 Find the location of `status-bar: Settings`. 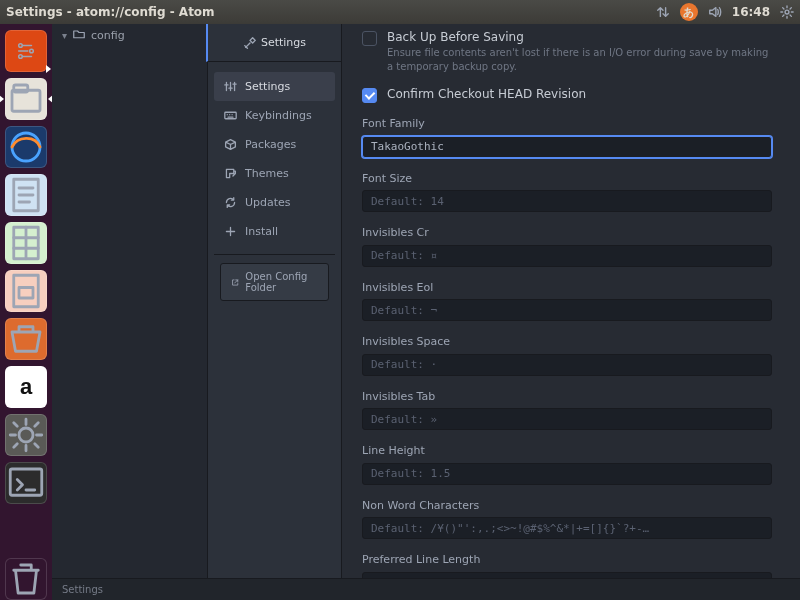

status-bar: Settings is located at coordinates (426, 589).